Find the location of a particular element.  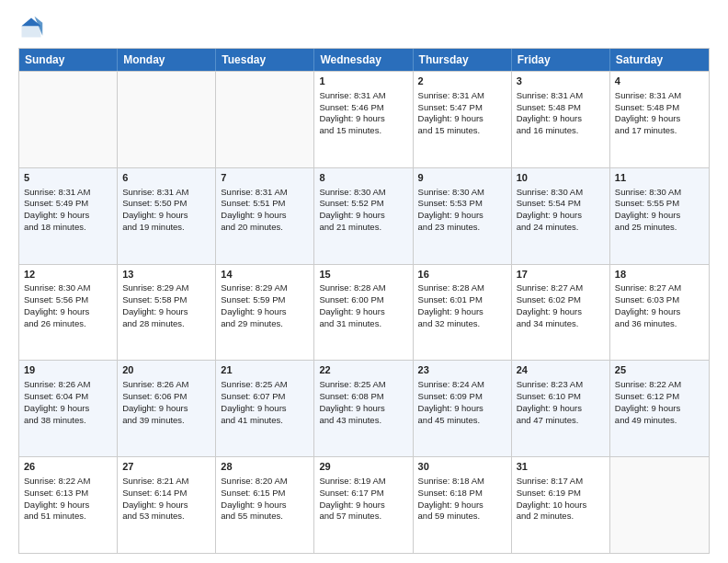

day-number: 8 is located at coordinates (363, 178).